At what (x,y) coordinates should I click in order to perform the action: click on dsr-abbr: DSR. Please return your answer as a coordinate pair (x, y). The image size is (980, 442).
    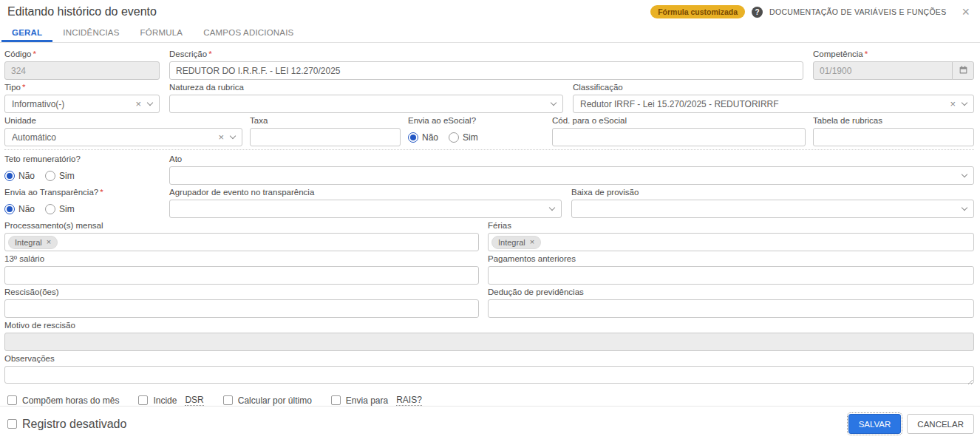
    Looking at the image, I should click on (194, 401).